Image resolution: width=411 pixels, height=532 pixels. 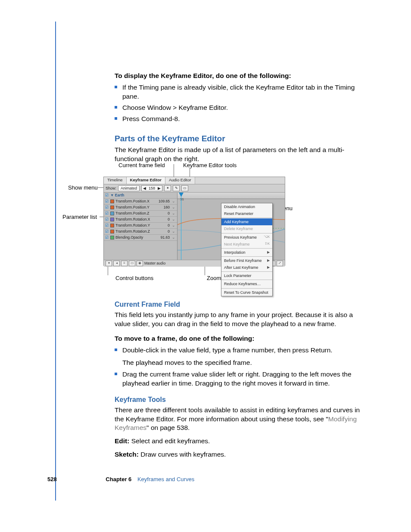 I want to click on menu-delete-keyframe: Delete Keyframe, so click(x=247, y=229).